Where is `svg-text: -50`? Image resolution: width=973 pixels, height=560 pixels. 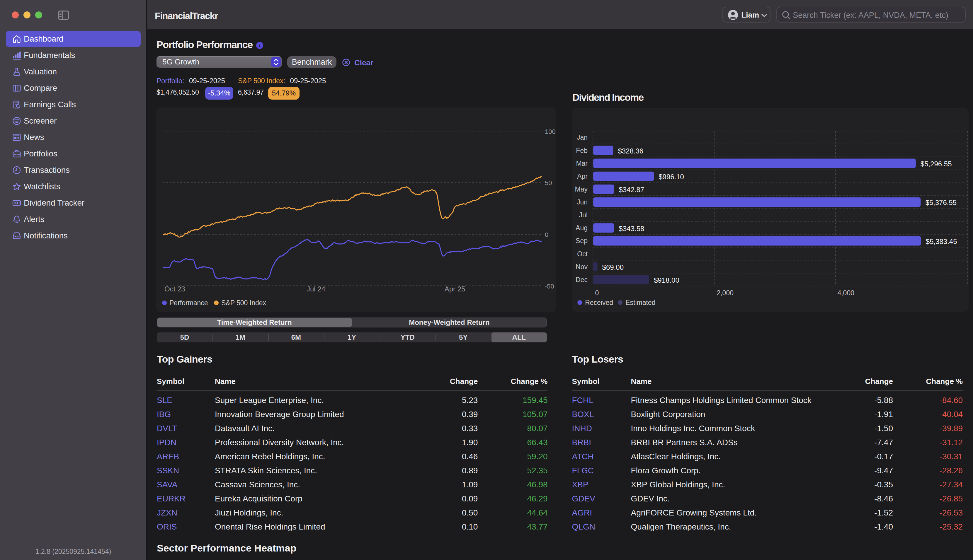
svg-text: -50 is located at coordinates (549, 286).